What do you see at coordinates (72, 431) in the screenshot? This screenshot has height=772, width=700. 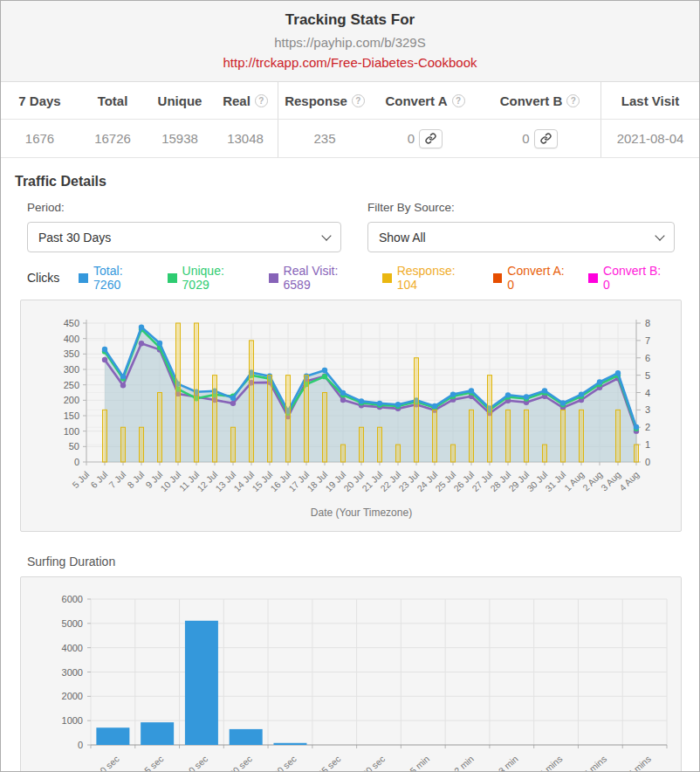 I see `svg-text: 100` at bounding box center [72, 431].